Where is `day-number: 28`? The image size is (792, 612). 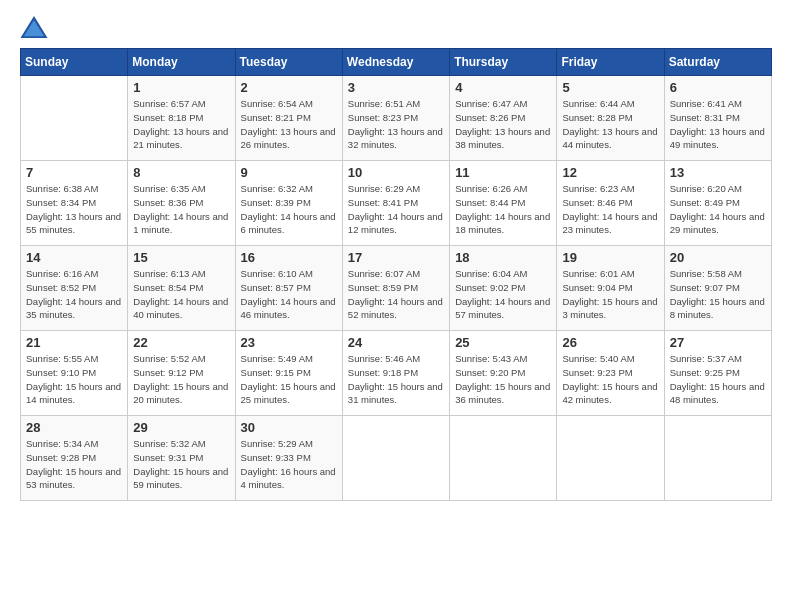 day-number: 28 is located at coordinates (74, 428).